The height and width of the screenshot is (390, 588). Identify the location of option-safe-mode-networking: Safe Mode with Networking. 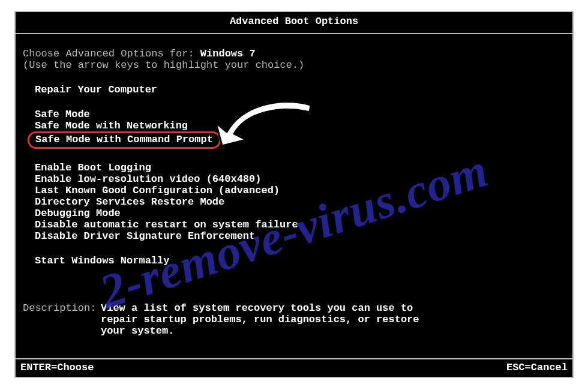
(297, 126).